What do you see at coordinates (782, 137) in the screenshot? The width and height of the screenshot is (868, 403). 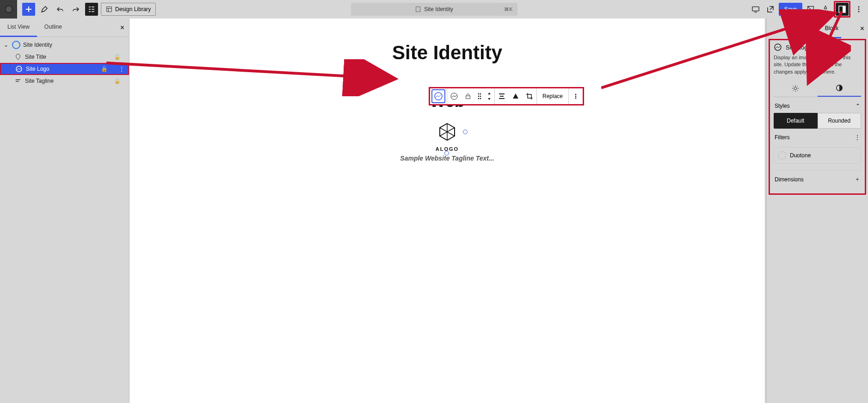 I see `filters-section-label: Filters` at bounding box center [782, 137].